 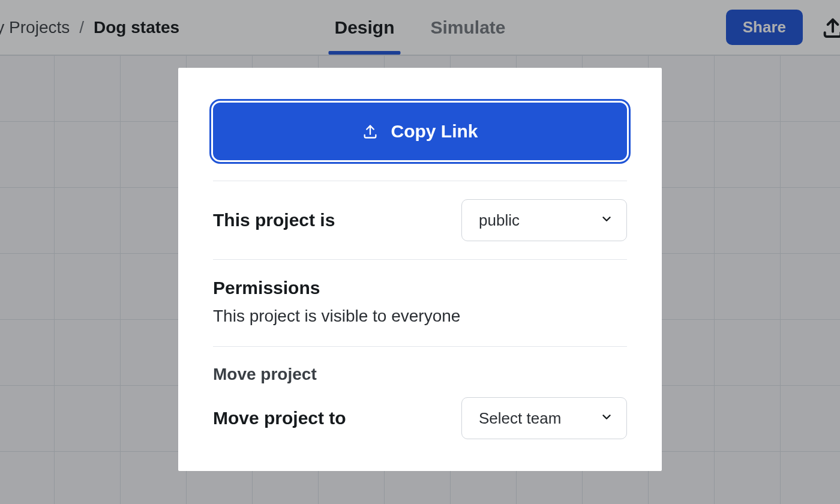 What do you see at coordinates (544, 418) in the screenshot?
I see `move-team-select: Select team` at bounding box center [544, 418].